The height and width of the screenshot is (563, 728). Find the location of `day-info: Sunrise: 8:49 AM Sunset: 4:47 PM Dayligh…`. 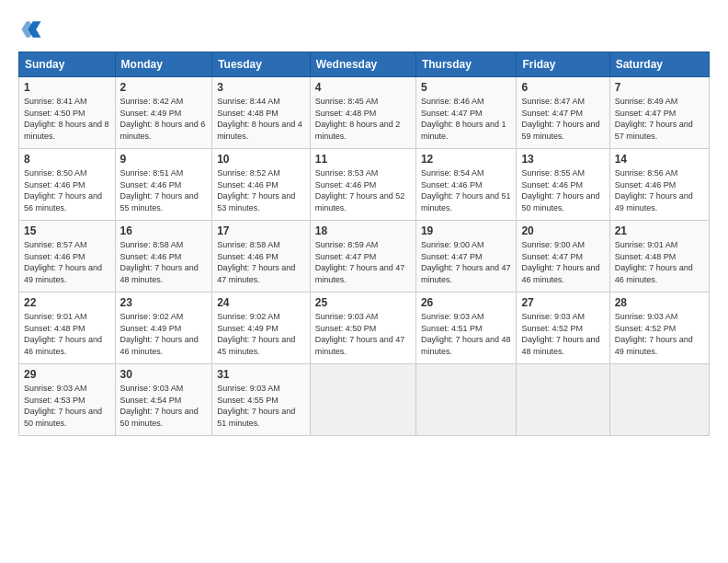

day-info: Sunrise: 8:49 AM Sunset: 4:47 PM Dayligh… is located at coordinates (660, 119).